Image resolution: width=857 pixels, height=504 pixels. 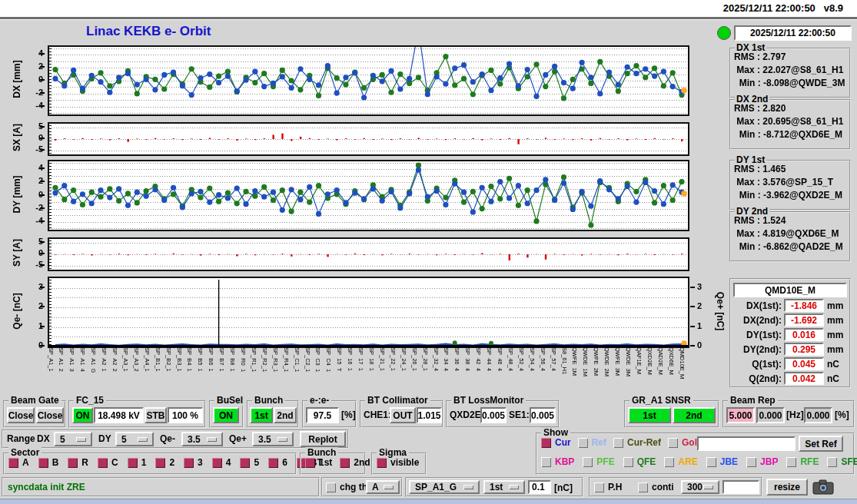 What do you see at coordinates (558, 462) in the screenshot?
I see `show-checkbox-kbp: KBP` at bounding box center [558, 462].